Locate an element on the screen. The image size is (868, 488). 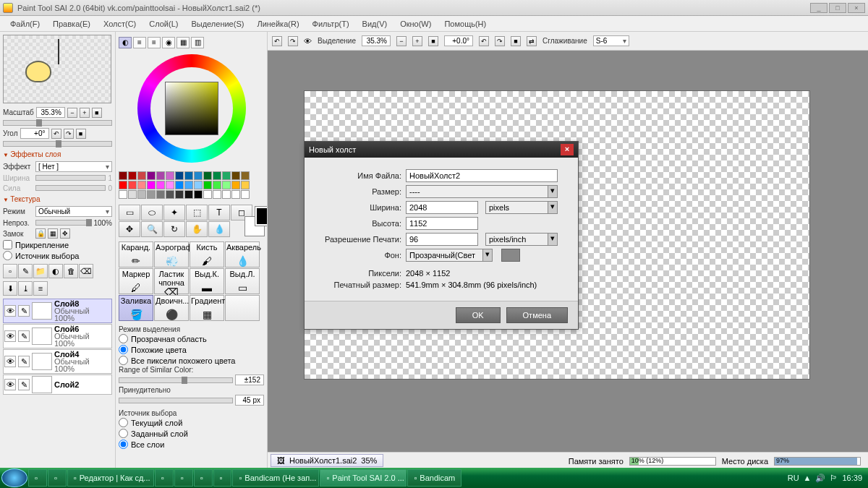
lock-pixels-icon: ▦ is located at coordinates (53, 234).